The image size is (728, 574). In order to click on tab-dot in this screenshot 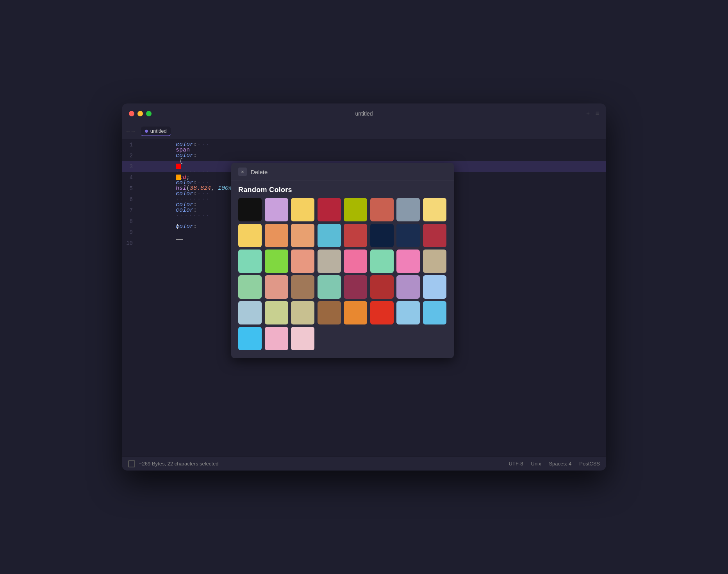, I will do `click(146, 131)`.